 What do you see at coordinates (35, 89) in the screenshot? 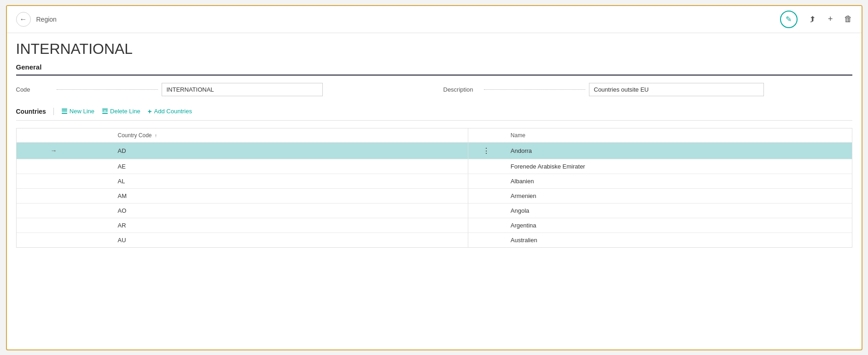
I see `code-label: Code` at bounding box center [35, 89].